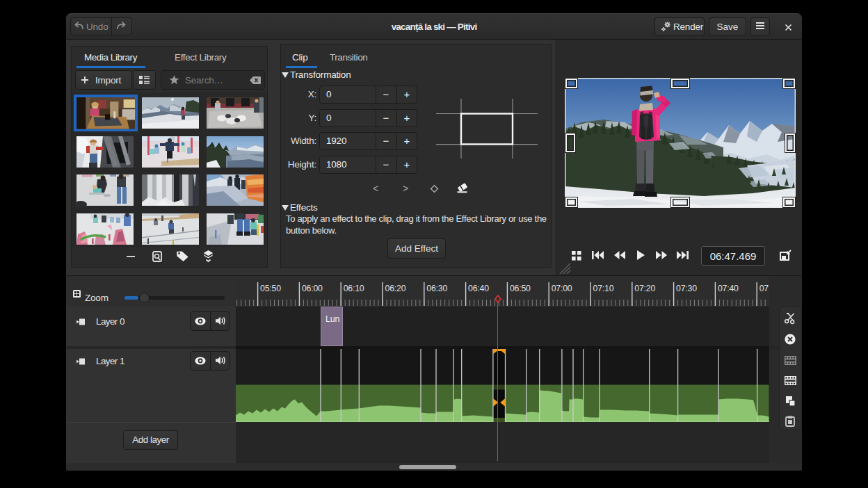  I want to click on svg-text: 07:30, so click(686, 288).